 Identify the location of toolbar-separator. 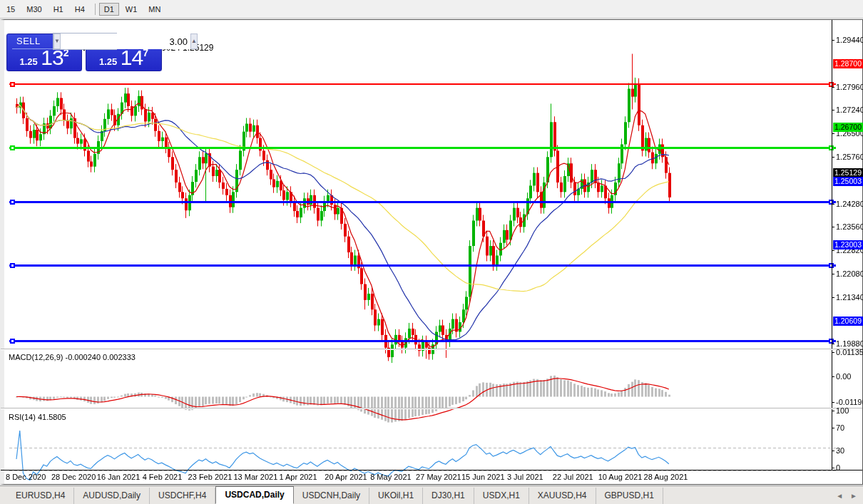
(96, 9).